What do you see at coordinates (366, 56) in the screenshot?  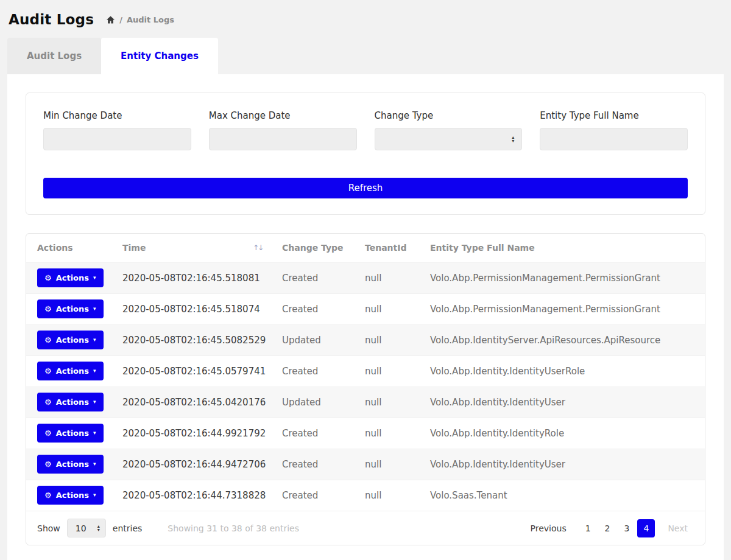 I see `tab-bar: Audit Logs Entity Changes` at bounding box center [366, 56].